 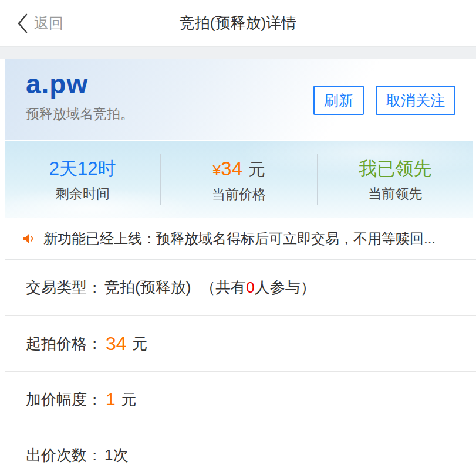 What do you see at coordinates (395, 179) in the screenshot?
I see `stat-current-leader: 我已领先 当前领先` at bounding box center [395, 179].